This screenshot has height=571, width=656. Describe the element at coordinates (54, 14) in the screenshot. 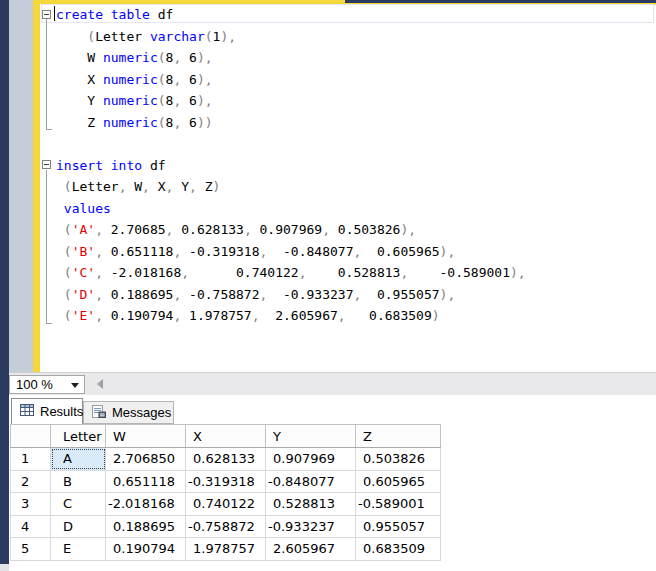

I see `text-caret` at that location.